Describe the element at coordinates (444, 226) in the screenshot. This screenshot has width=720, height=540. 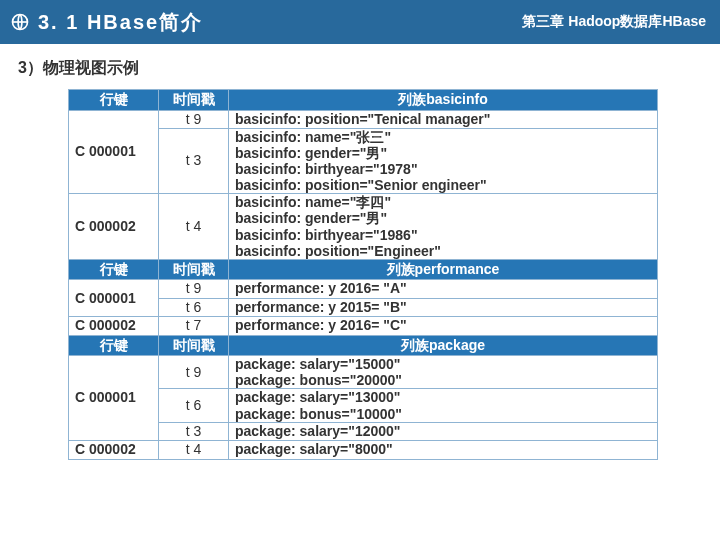
I see `cell-val: basicinfo: name="李四" basicinfo: gender="…` at that location.